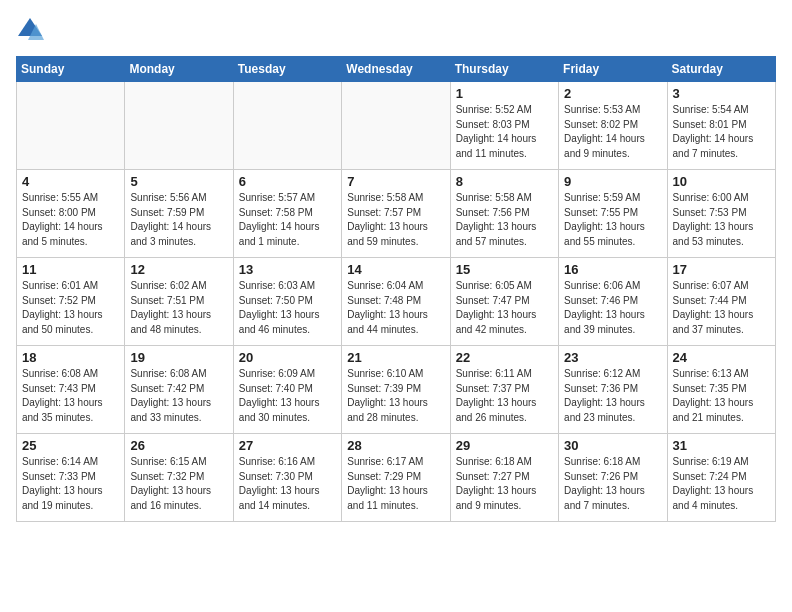  Describe the element at coordinates (504, 302) in the screenshot. I see `day-cell: 15Sunrise: 6:05 AM Sunset: 7:47 PM Dayli…` at that location.